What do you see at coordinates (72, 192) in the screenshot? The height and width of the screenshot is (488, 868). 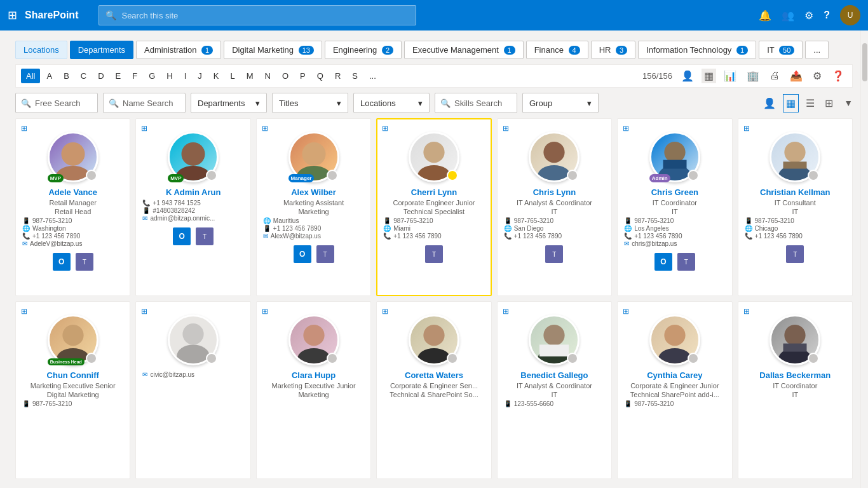 I see `person-name: Adele Vance` at bounding box center [72, 192].